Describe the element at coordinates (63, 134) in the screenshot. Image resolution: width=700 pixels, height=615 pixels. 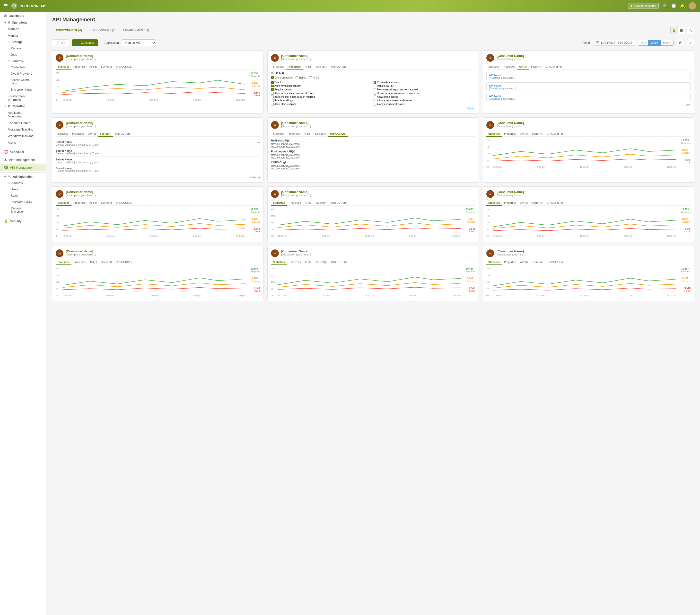
I see `card-tab-statistics-4: Statistics` at that location.